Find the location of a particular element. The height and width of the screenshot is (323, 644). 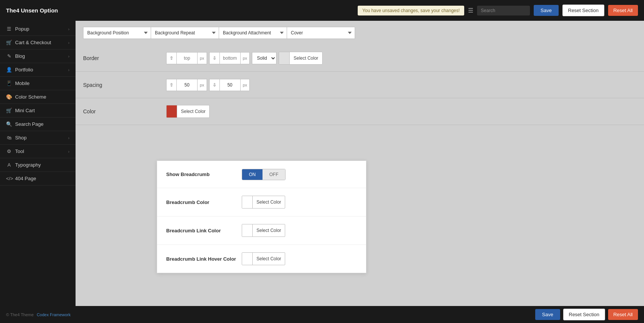

breadcrumb-link-hover-row: Breadcrumb Link Hover Color Select Color is located at coordinates (261, 259).